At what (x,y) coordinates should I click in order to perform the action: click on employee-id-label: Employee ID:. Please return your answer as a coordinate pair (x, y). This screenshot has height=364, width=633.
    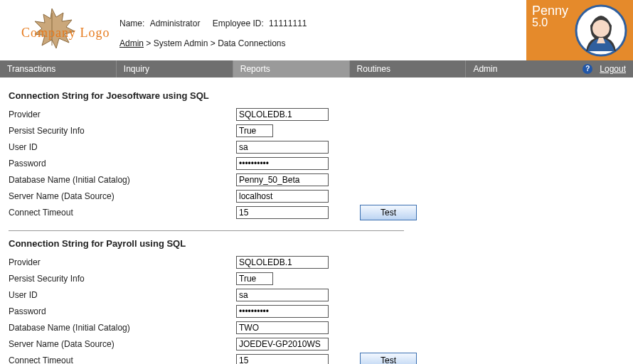
    Looking at the image, I should click on (238, 23).